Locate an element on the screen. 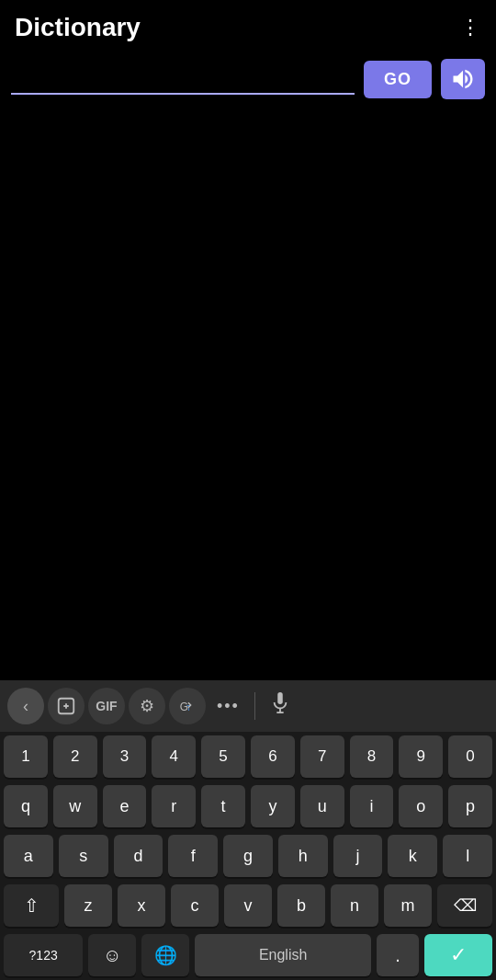 This screenshot has width=496, height=980. backspace-key: ⌫ is located at coordinates (465, 906).